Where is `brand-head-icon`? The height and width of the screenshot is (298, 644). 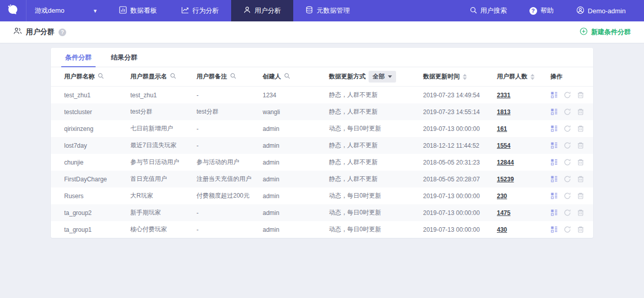 brand-head-icon is located at coordinates (13, 11).